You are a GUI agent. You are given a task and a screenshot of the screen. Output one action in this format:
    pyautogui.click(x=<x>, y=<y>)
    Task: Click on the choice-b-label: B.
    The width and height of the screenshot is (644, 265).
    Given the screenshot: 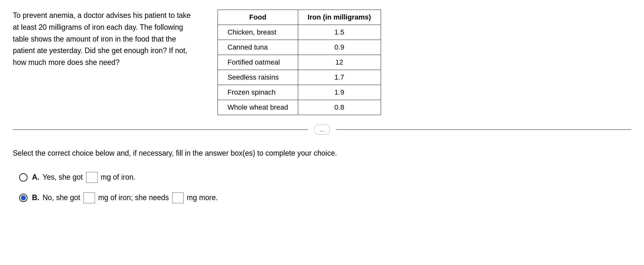 What is the action you would take?
    pyautogui.click(x=36, y=198)
    